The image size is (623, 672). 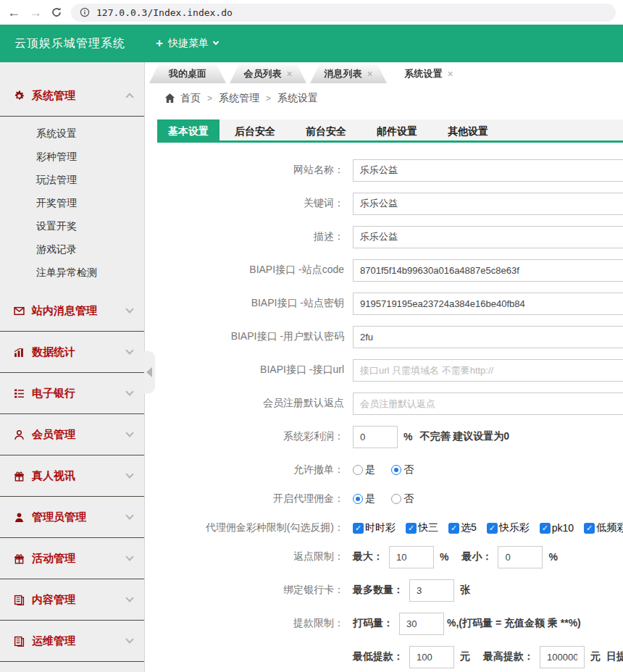 I want to click on sidebar-subitem-bet-anomaly: 注单异常检测, so click(x=72, y=272).